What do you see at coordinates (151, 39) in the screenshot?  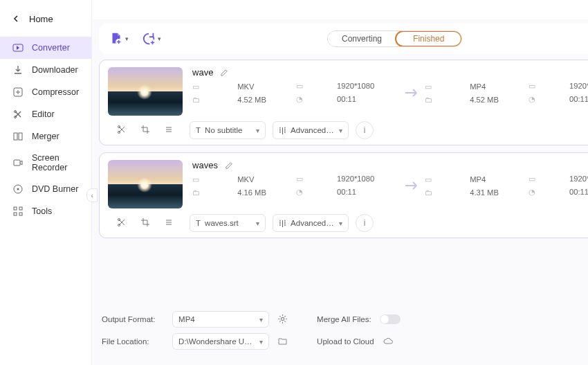 I see `refresh-add-button: ▾` at bounding box center [151, 39].